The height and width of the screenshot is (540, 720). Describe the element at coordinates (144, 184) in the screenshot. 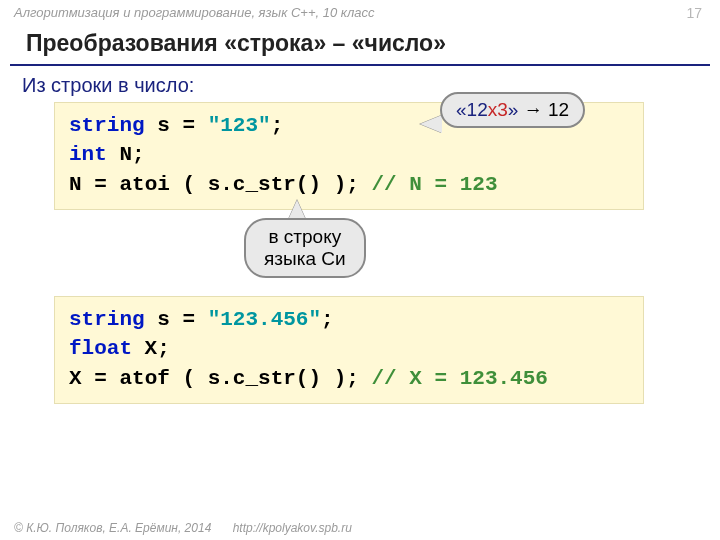

I see `func-name: atoi` at that location.